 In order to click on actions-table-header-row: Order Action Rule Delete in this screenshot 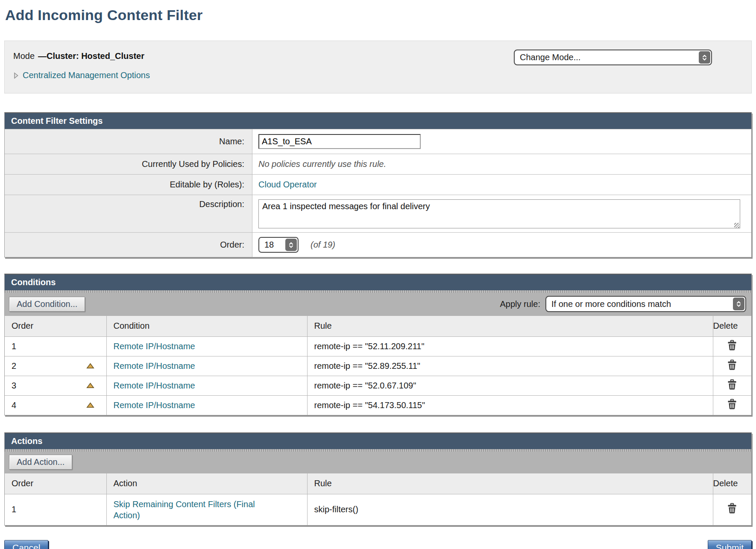, I will do `click(378, 484)`.